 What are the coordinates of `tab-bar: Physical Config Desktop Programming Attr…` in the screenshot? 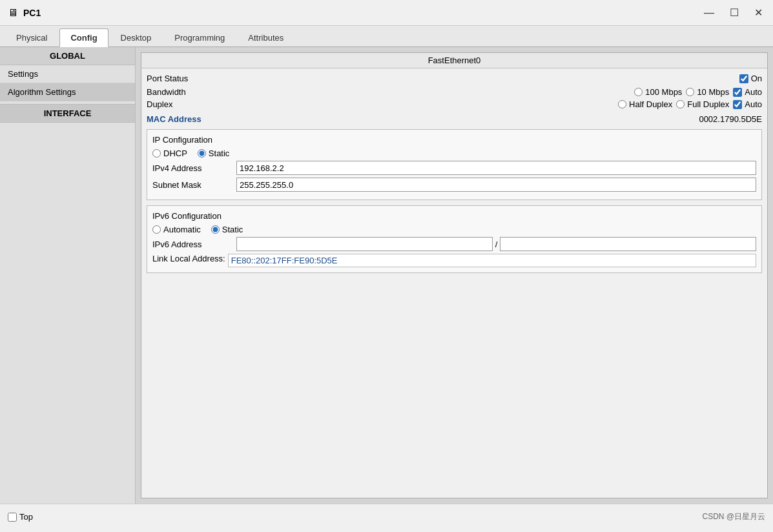 It's located at (386, 36).